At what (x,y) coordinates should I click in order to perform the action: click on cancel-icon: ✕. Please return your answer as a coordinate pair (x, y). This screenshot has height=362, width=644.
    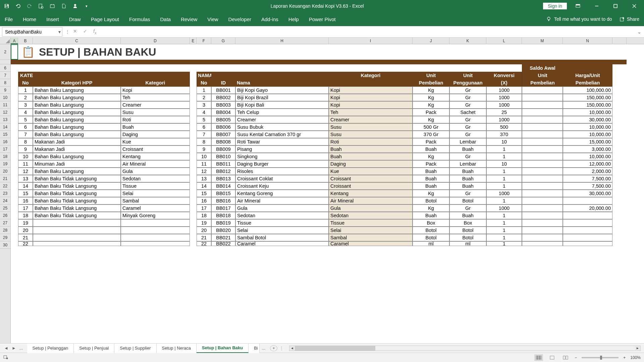
    Looking at the image, I should click on (75, 32).